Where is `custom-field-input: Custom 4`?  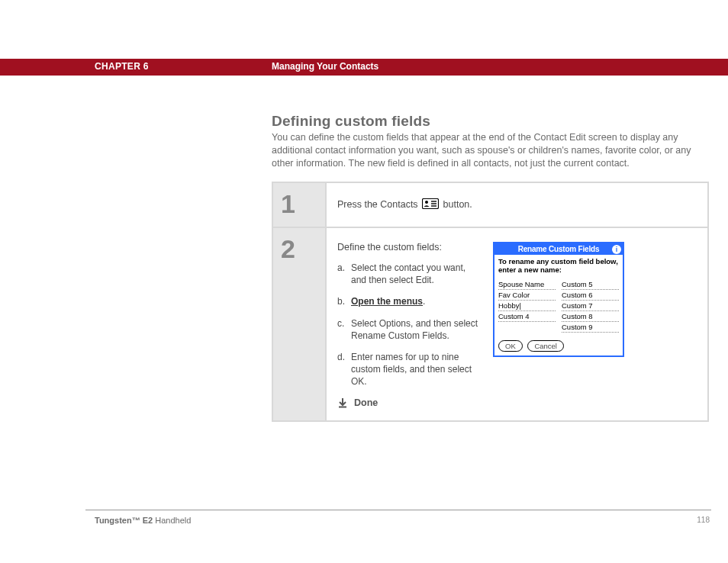
custom-field-input: Custom 4 is located at coordinates (527, 317).